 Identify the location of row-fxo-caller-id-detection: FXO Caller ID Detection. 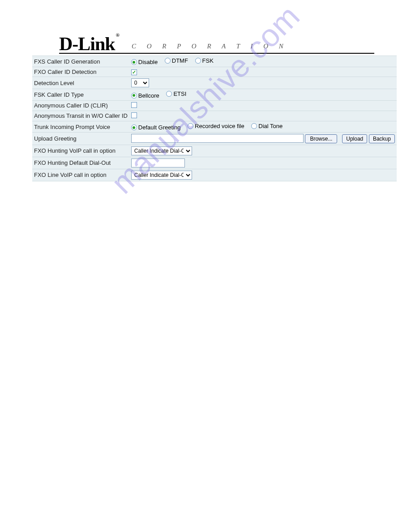
(214, 72).